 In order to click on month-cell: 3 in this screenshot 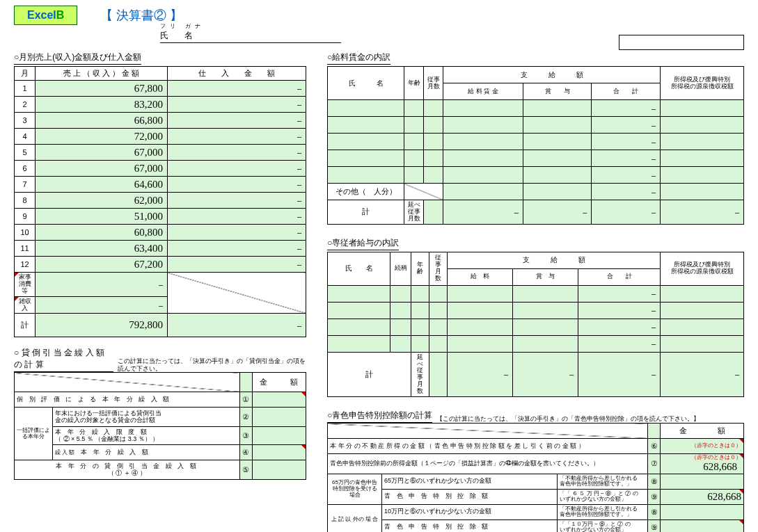, I will do `click(25, 121)`.